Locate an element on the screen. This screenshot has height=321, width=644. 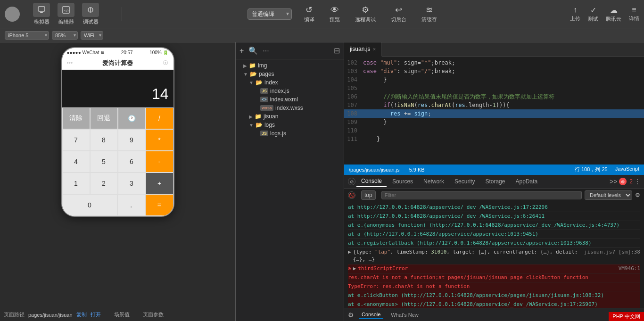
debug-tab-storage: Storage is located at coordinates (495, 181).